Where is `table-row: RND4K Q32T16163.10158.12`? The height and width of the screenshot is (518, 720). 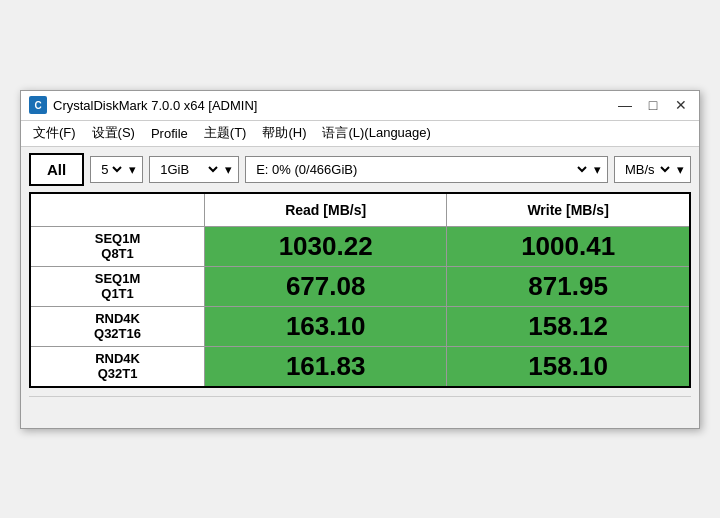
table-row: RND4K Q32T16163.10158.12 is located at coordinates (360, 326).